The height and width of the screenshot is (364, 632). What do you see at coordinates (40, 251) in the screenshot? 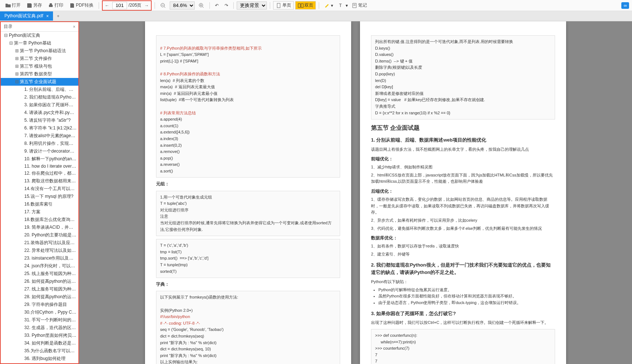
I see `outline-item: 22. 异常处理写法以及如何主动` at bounding box center [40, 251].